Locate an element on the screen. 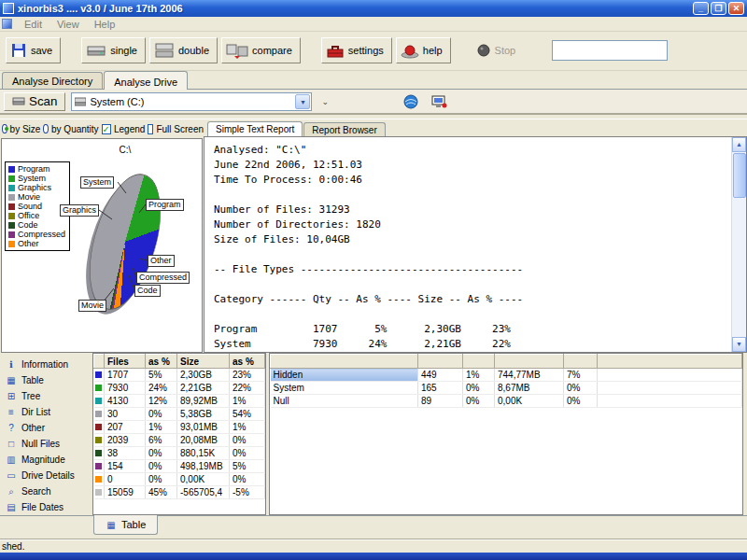  file-type-row: 4130 12% 89,92MB 1% is located at coordinates (179, 401).